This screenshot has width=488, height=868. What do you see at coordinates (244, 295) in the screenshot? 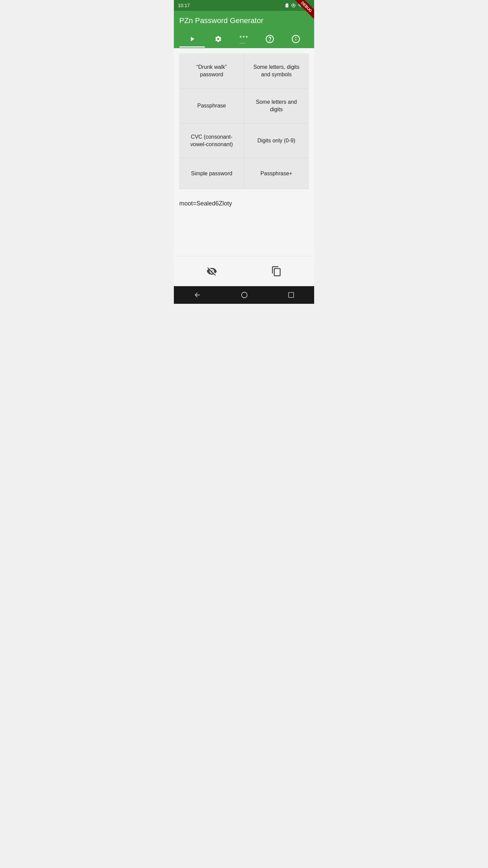
I see `system-nav-bar` at bounding box center [244, 295].